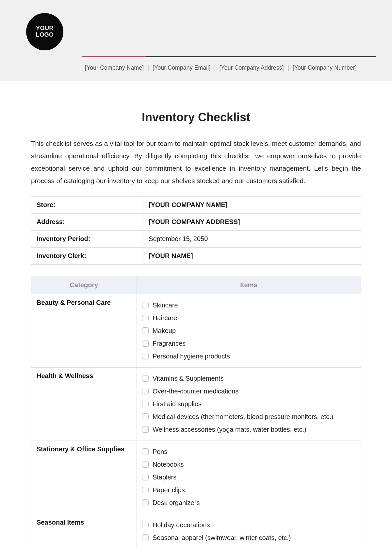 Image resolution: width=392 pixels, height=556 pixels. I want to click on list-item: Personal hygiene products, so click(249, 356).